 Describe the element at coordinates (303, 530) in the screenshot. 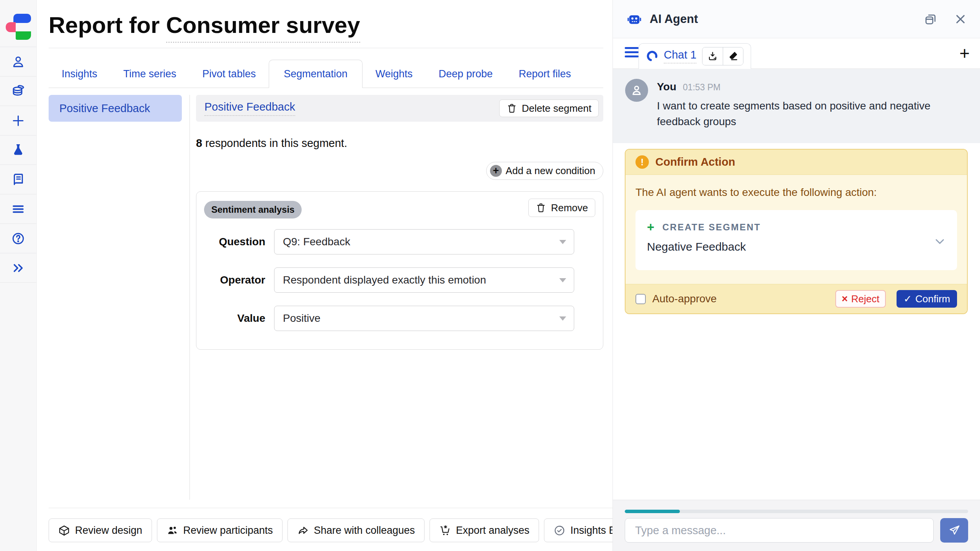

I see `share-icon` at that location.